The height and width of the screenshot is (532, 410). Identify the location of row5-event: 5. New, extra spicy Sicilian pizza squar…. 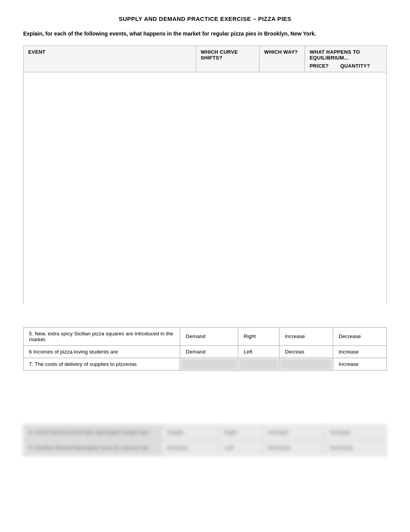
(102, 336).